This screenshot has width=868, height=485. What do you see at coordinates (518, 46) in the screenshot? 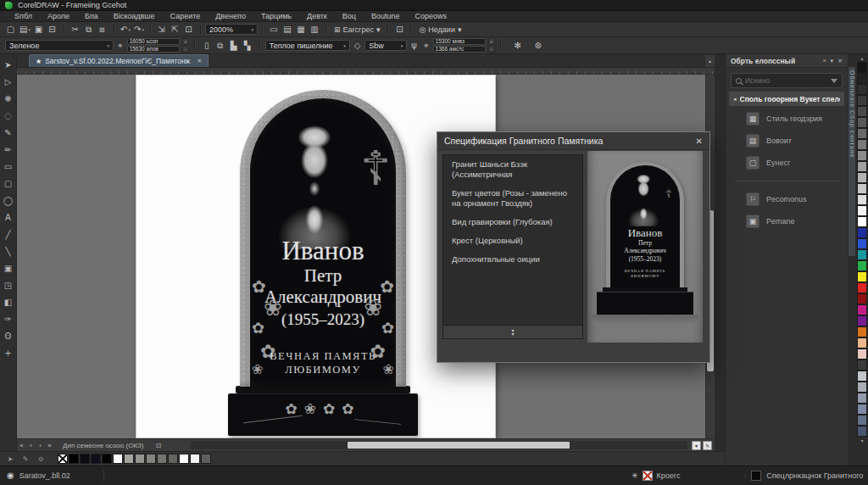
I see `gear-icon: ✻` at bounding box center [518, 46].